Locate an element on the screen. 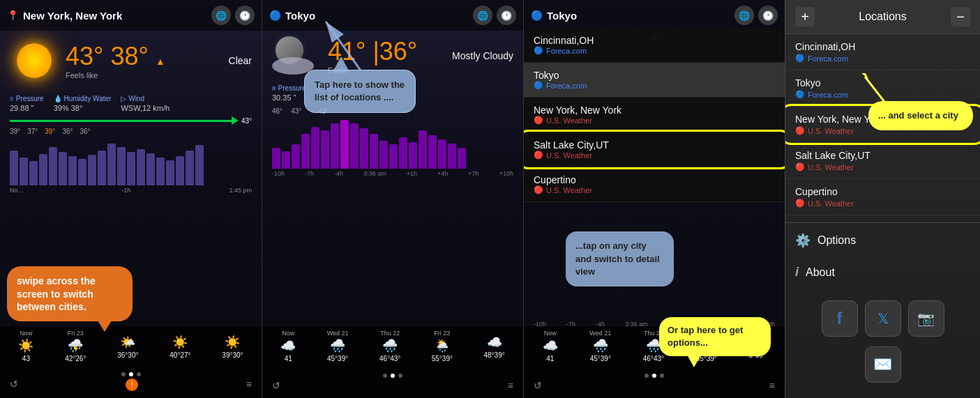 This screenshot has height=398, width=980. p2-forecast-strip: Now☁️41 Wed 21🌧️45°39° Thu 22🌧️46°43° Fr… is located at coordinates (393, 346).